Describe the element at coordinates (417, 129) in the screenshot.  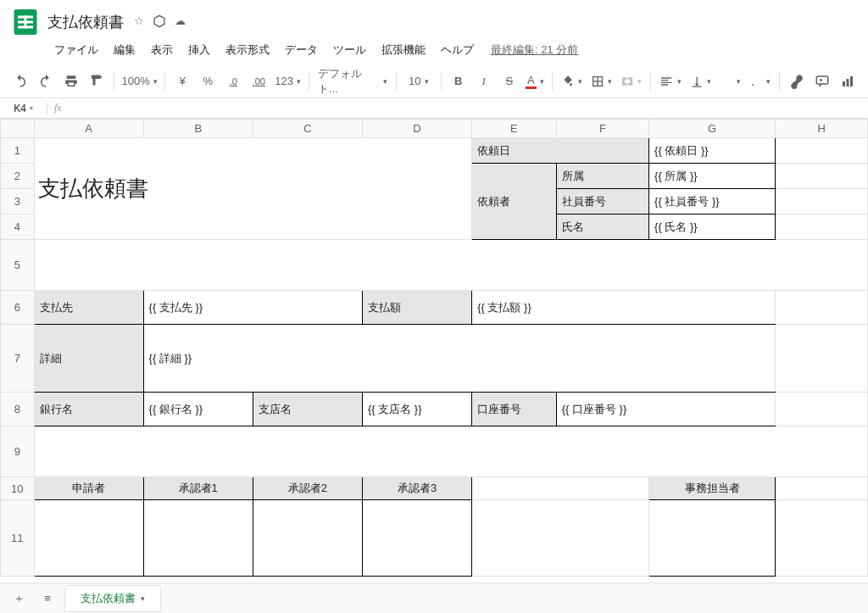
I see `col-header-d: D` at that location.